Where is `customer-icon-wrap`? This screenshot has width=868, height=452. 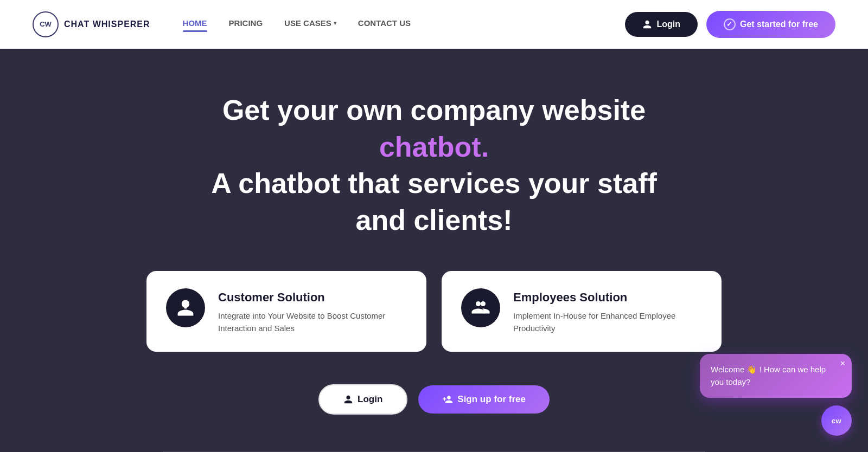
customer-icon-wrap is located at coordinates (186, 308).